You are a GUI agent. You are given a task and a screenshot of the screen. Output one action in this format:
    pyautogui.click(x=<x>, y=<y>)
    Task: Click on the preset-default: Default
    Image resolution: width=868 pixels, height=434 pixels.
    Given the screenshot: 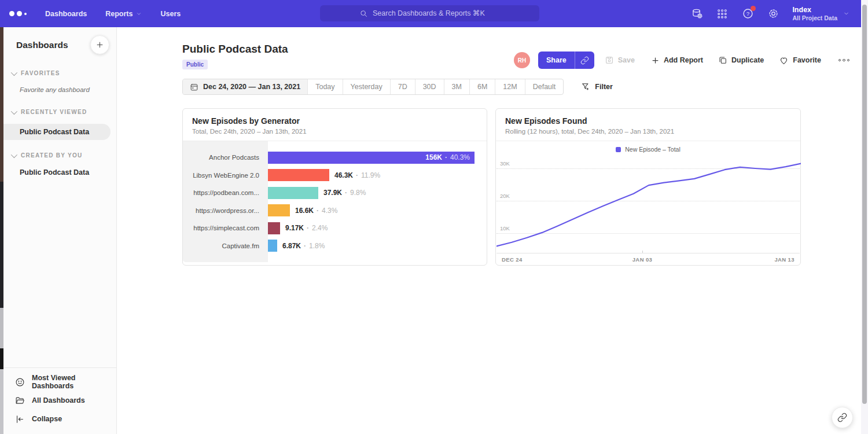 What is the action you would take?
    pyautogui.click(x=544, y=87)
    